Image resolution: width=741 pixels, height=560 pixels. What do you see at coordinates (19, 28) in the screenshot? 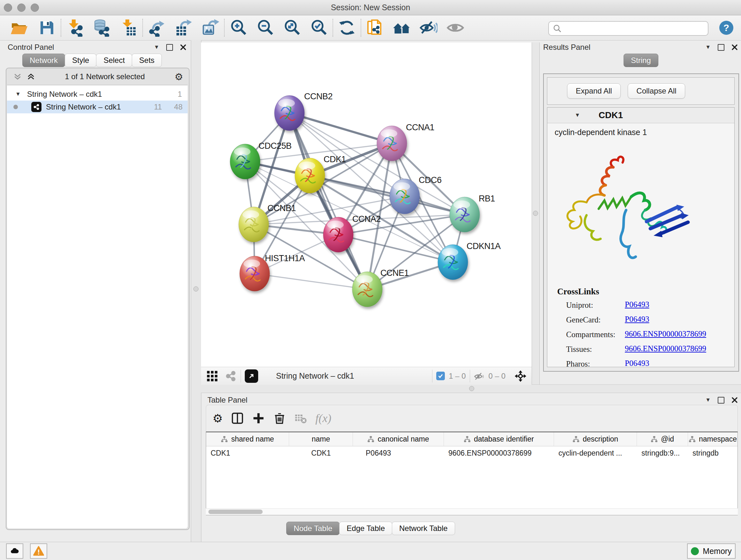
I see `open-session-icon` at bounding box center [19, 28].